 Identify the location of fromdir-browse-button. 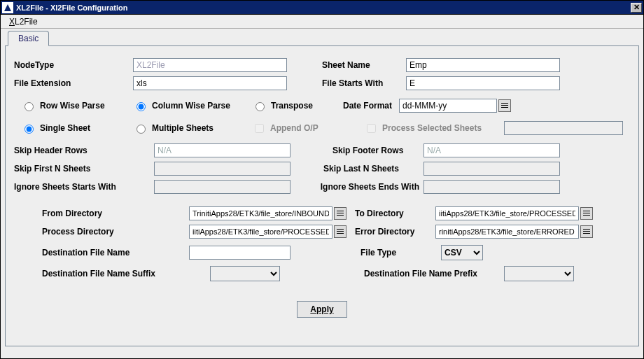
(340, 213).